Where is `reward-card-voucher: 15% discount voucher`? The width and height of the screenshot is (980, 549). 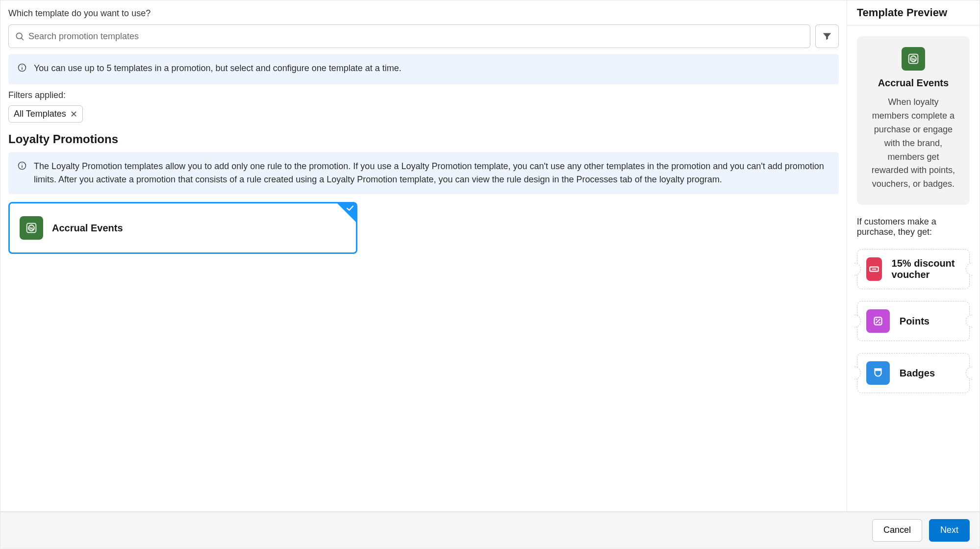 reward-card-voucher: 15% discount voucher is located at coordinates (913, 269).